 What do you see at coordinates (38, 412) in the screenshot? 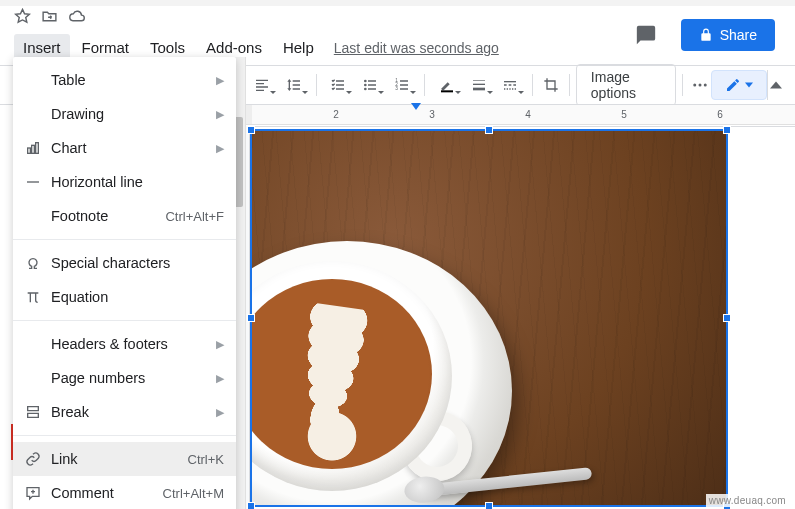
I see `break-icon` at bounding box center [38, 412].